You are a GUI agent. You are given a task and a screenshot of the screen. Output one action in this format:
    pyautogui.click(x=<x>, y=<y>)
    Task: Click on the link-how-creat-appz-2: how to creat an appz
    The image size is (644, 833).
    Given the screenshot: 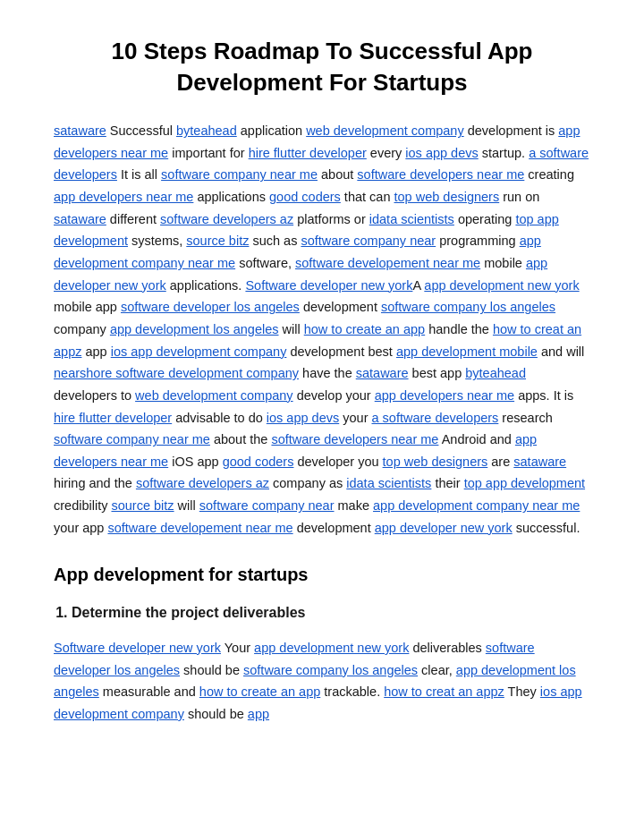 What is the action you would take?
    pyautogui.click(x=444, y=692)
    